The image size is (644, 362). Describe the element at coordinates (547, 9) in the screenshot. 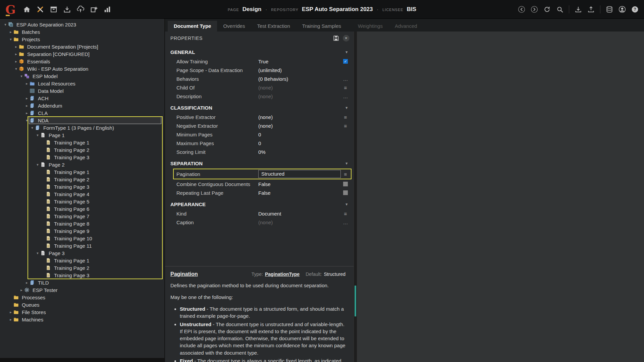

I see `refresh-icon` at that location.